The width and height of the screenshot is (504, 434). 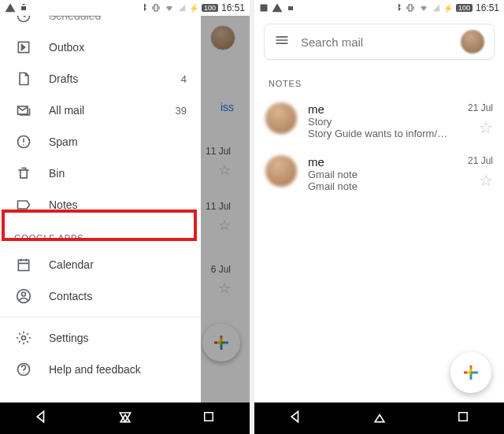 I want to click on search-placeholder: Search mail, so click(x=375, y=43).